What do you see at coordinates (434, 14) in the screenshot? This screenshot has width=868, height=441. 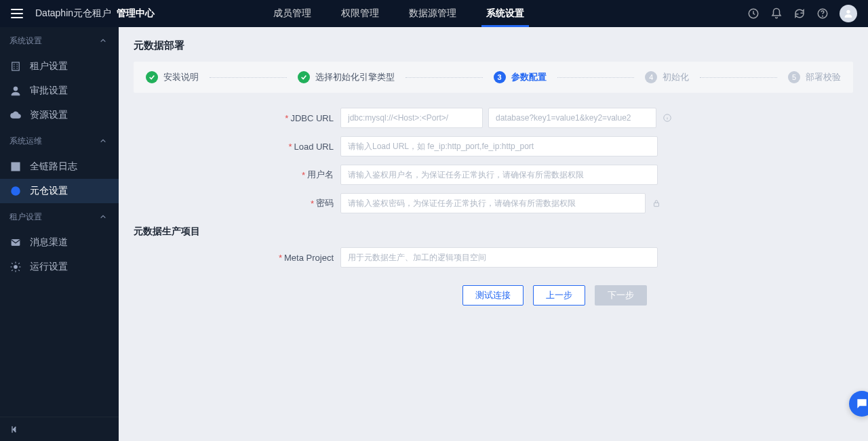 I see `topbar: Dataphin元仓租户 管理中心 成员管理 权限管理 数据源管理 系统设置` at bounding box center [434, 14].